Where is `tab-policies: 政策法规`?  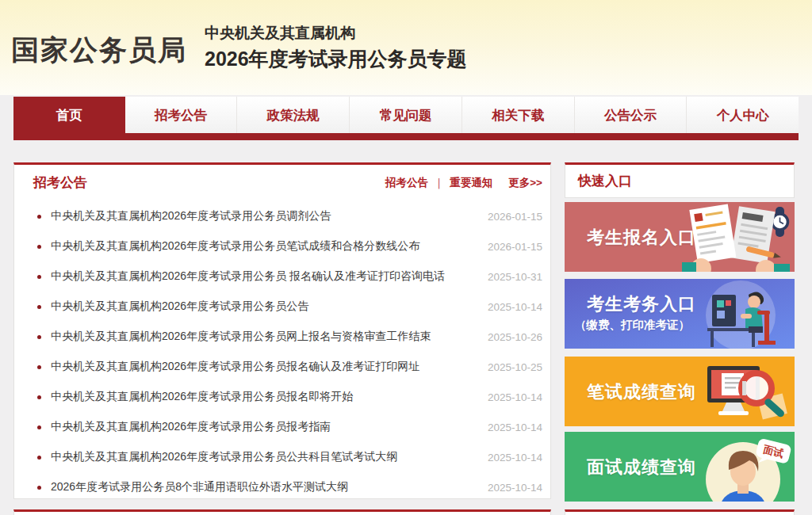 tab-policies: 政策法规 is located at coordinates (293, 115).